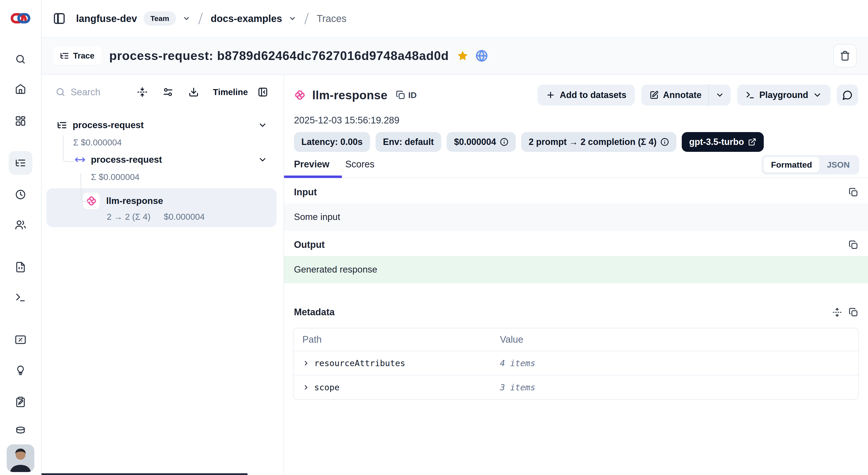 The width and height of the screenshot is (868, 475). What do you see at coordinates (135, 201) in the screenshot?
I see `node-label: llm-response` at bounding box center [135, 201].